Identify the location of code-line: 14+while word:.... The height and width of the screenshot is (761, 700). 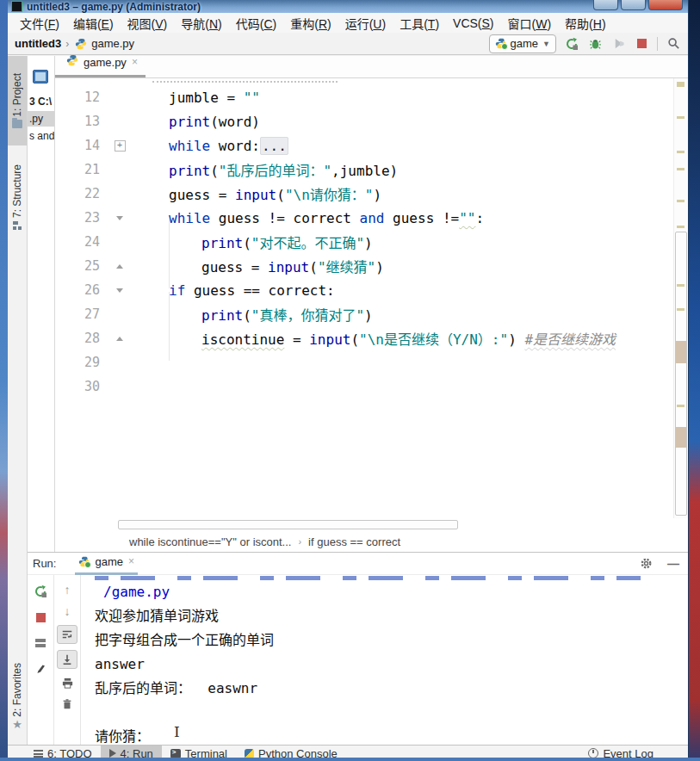
(372, 145).